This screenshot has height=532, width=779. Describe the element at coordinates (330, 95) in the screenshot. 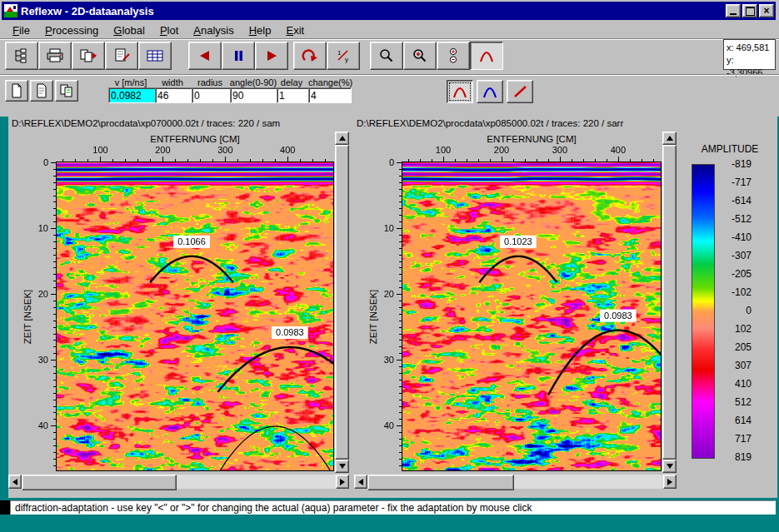

I see `change-field` at that location.